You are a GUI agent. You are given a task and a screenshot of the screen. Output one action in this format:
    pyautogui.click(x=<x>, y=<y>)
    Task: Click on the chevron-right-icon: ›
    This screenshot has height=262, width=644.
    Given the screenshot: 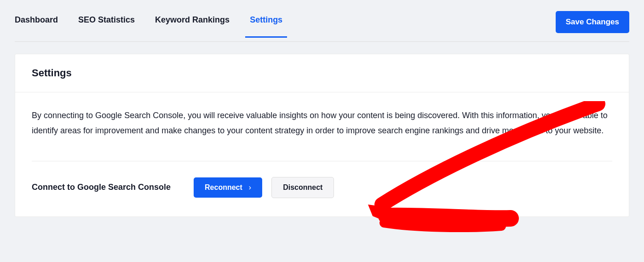 What is the action you would take?
    pyautogui.click(x=250, y=188)
    